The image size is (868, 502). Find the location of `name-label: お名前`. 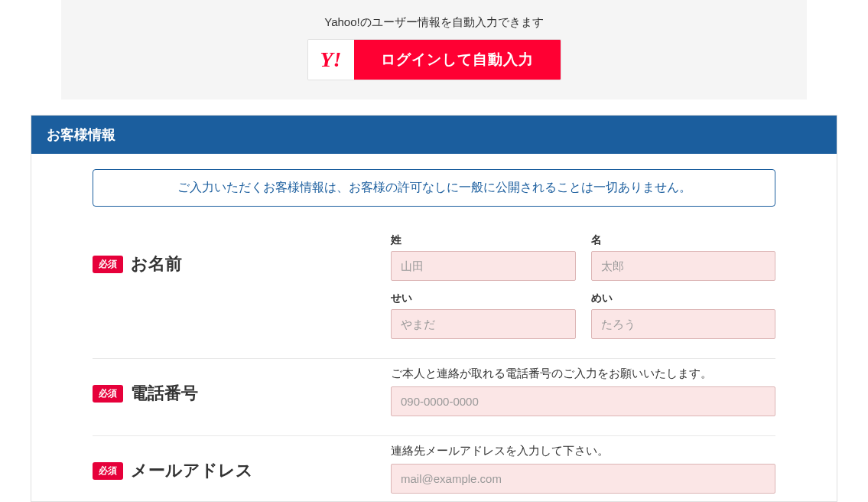

name-label: お名前 is located at coordinates (156, 264).